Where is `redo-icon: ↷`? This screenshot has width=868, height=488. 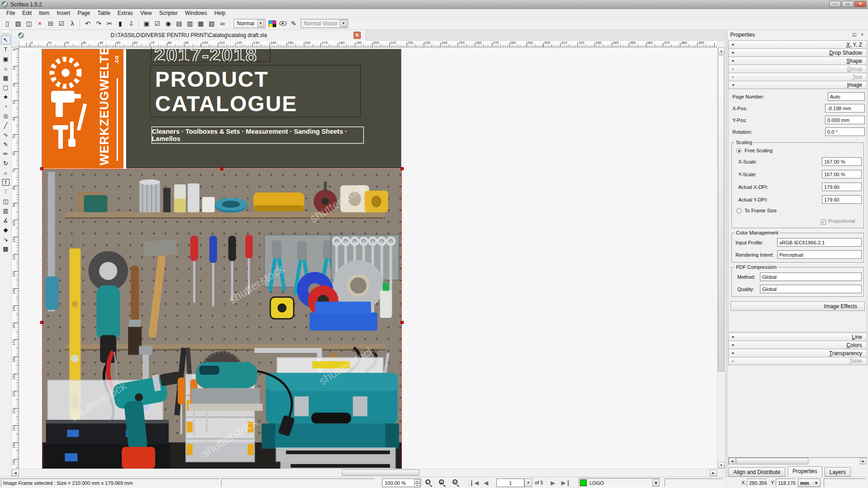
redo-icon: ↷ is located at coordinates (99, 23).